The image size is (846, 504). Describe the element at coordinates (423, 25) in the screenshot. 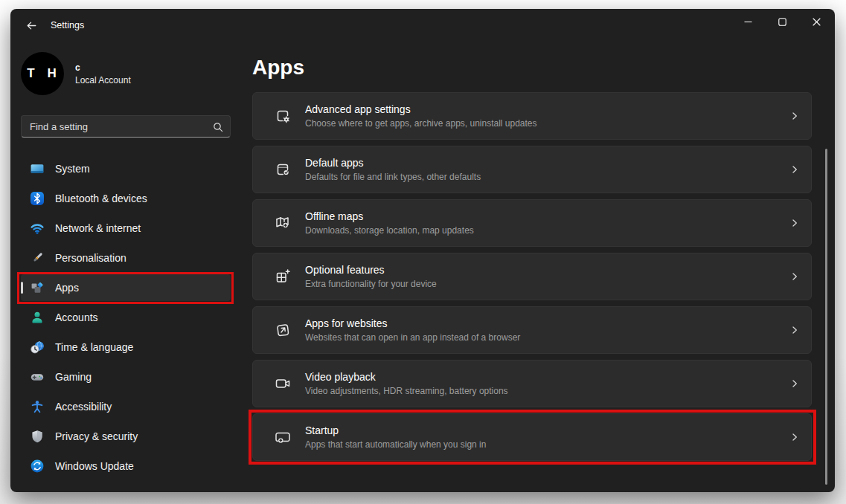

I see `titlebar: Settings` at that location.